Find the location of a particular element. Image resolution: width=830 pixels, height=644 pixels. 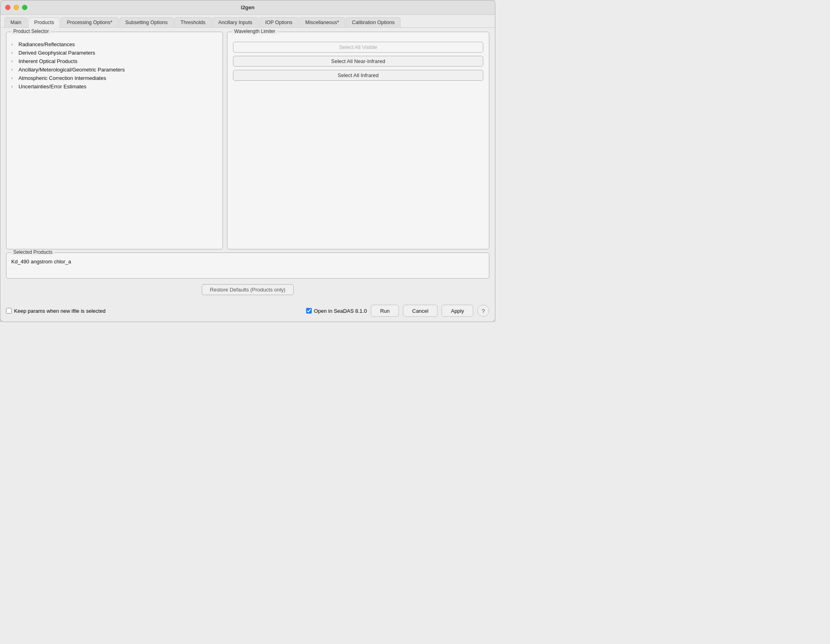

tab-main: Main is located at coordinates (16, 22).